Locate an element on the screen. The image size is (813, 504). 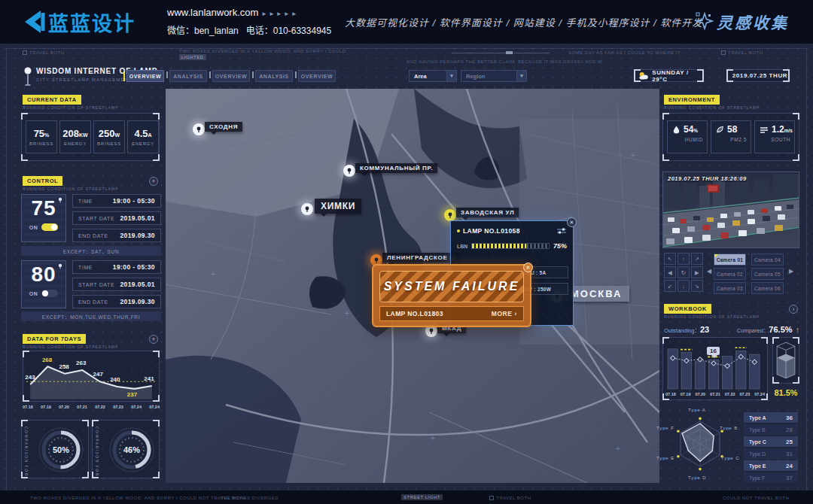
add-schedule-button: + is located at coordinates (154, 181).